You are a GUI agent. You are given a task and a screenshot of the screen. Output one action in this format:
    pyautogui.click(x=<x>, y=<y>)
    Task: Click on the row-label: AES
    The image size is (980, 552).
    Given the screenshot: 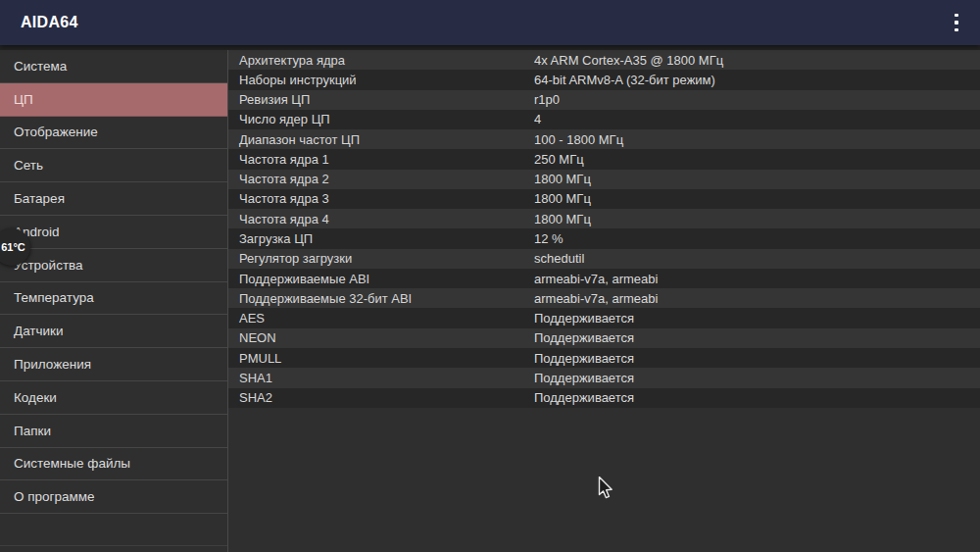 What is the action you would take?
    pyautogui.click(x=381, y=318)
    